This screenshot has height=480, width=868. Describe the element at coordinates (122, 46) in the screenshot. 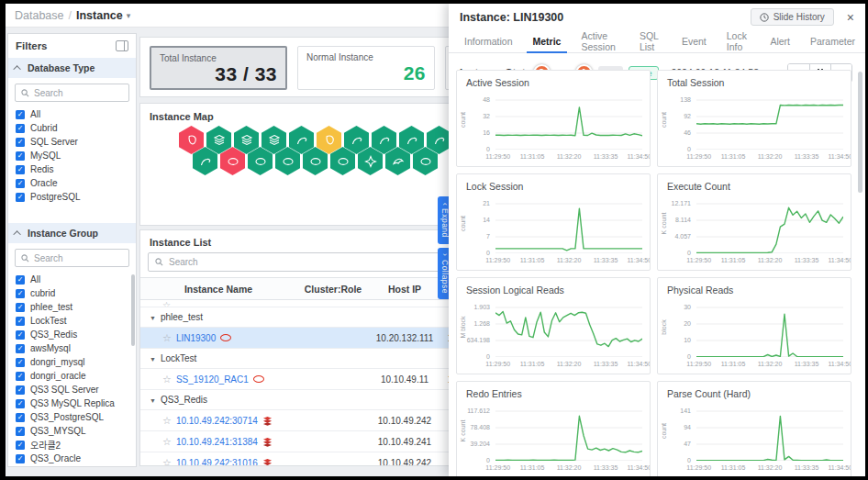

I see `collapse-panel-icon` at that location.